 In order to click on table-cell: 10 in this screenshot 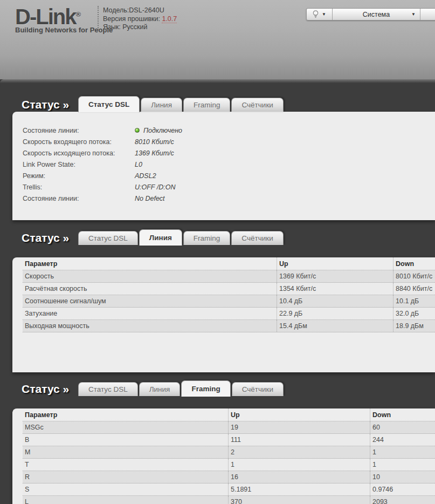, I will do `click(402, 477)`.